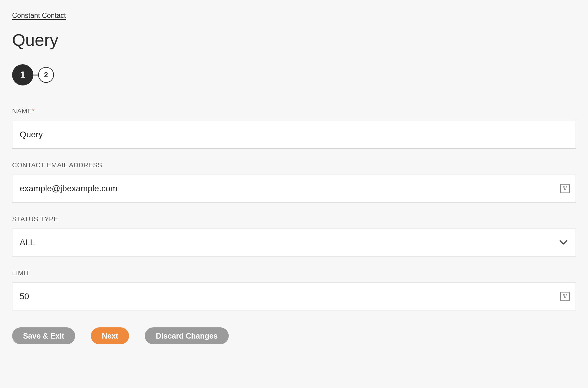 This screenshot has height=388, width=588. What do you see at coordinates (294, 128) in the screenshot?
I see `field-name: NAME*` at bounding box center [294, 128].